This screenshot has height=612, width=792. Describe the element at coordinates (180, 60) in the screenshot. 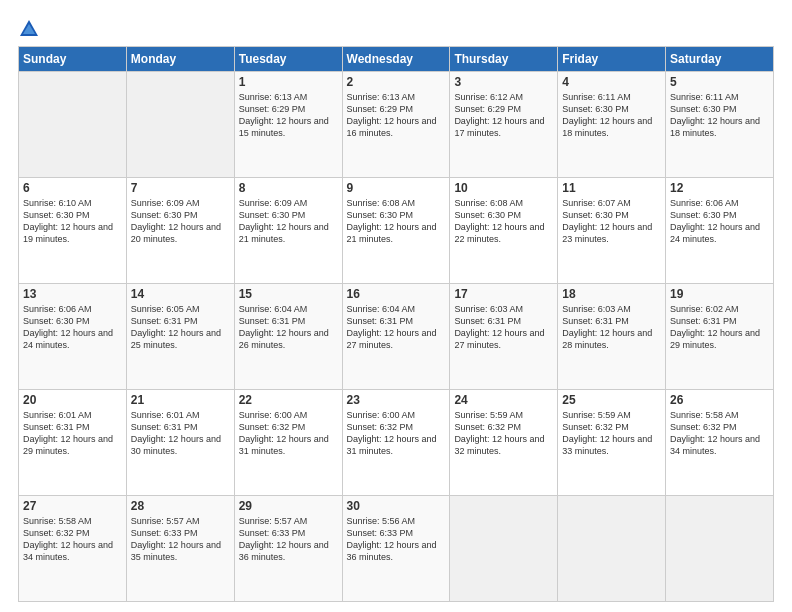

I see `weekday-header-monday: Monday` at that location.